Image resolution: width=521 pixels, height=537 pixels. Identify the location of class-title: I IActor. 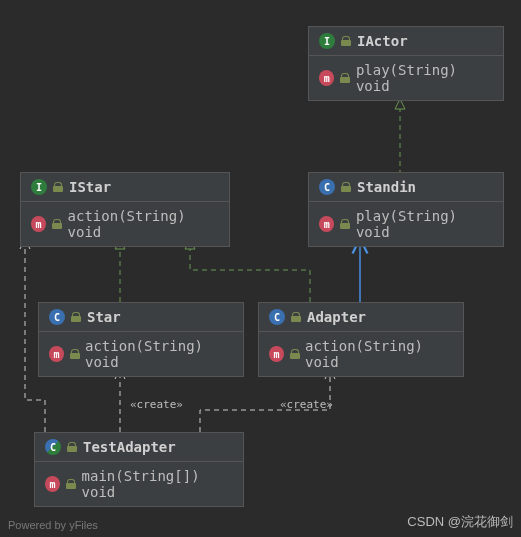
(406, 42).